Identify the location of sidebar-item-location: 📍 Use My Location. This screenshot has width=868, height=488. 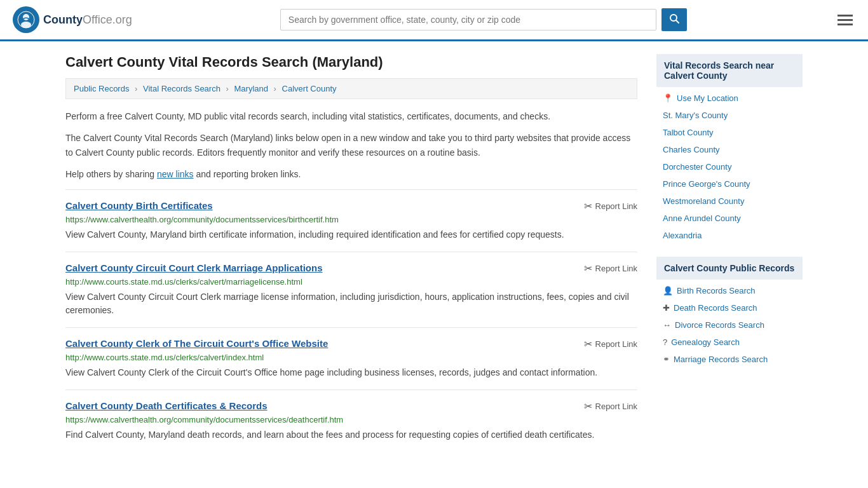
(729, 98).